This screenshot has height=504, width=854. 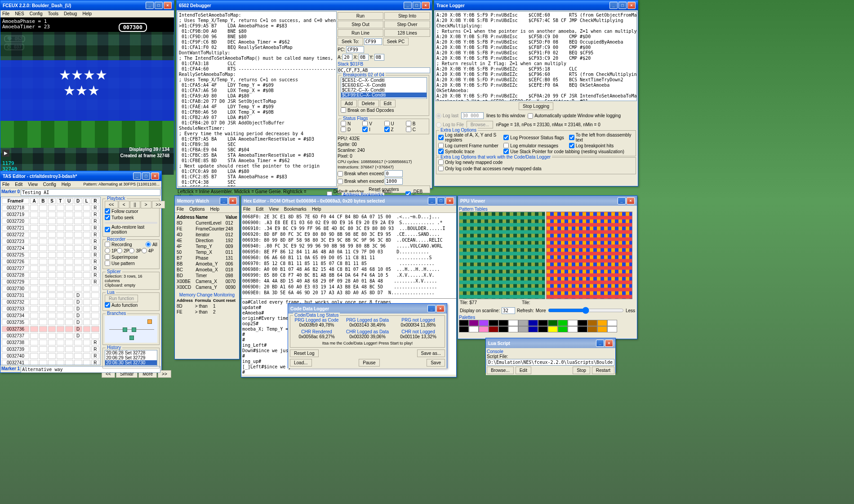 I want to click on menu-file: File, so click(x=6, y=13).